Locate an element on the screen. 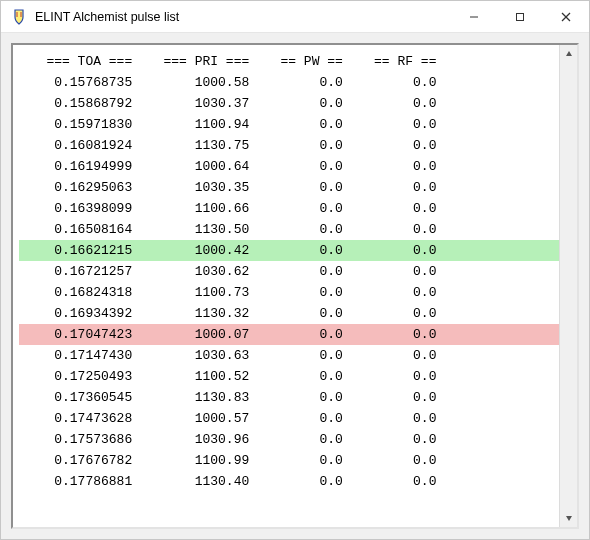 This screenshot has width=590, height=540. list-item: 0.15768735 1000.58 0.0 0.0 is located at coordinates (289, 82).